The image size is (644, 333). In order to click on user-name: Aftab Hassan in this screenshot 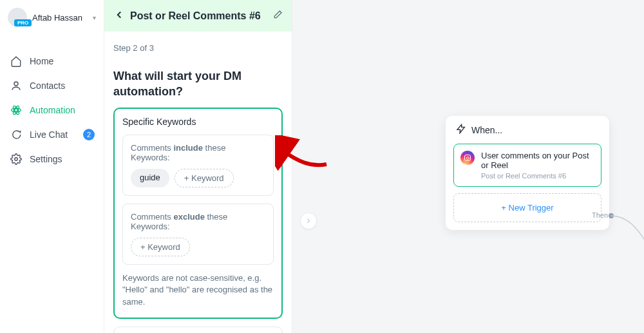, I will do `click(60, 18)`.